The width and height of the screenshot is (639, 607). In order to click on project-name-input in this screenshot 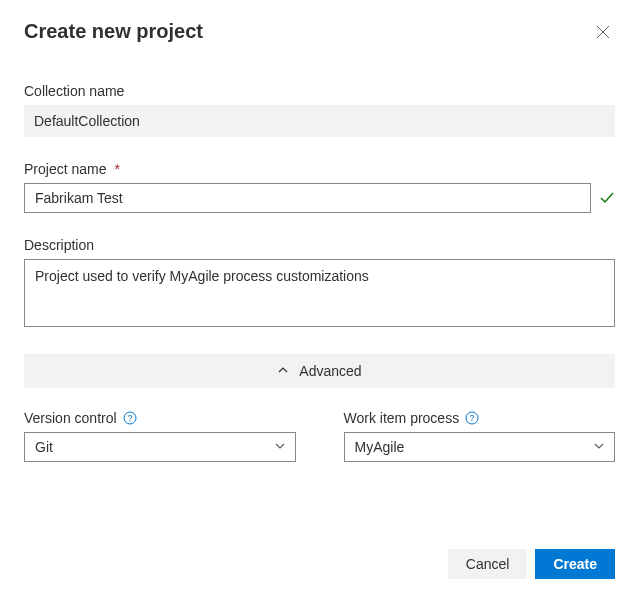, I will do `click(308, 198)`.